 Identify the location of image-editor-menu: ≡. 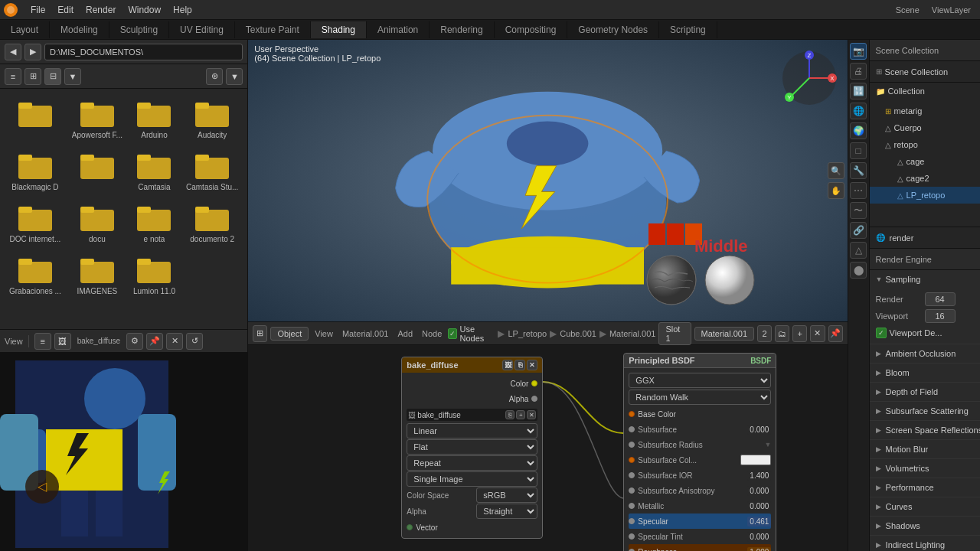
(43, 341).